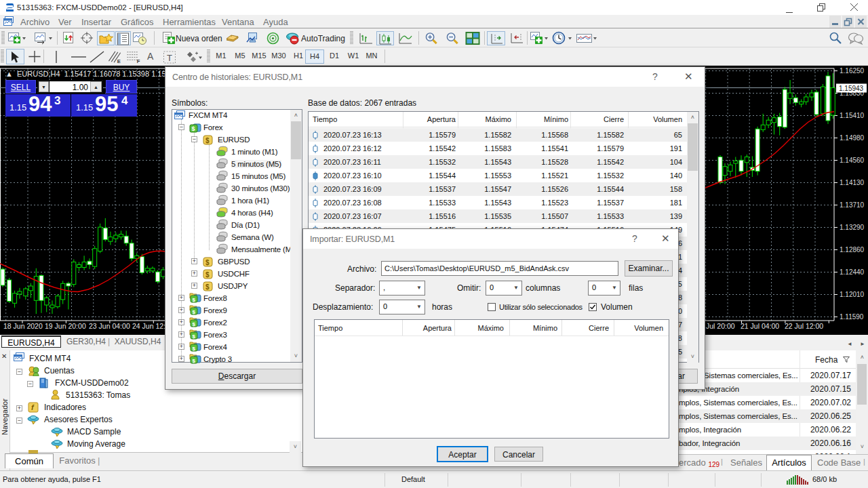 This screenshot has height=488, width=868. What do you see at coordinates (852, 249) in the screenshot?
I see `svg-text: 1.12860` at bounding box center [852, 249].